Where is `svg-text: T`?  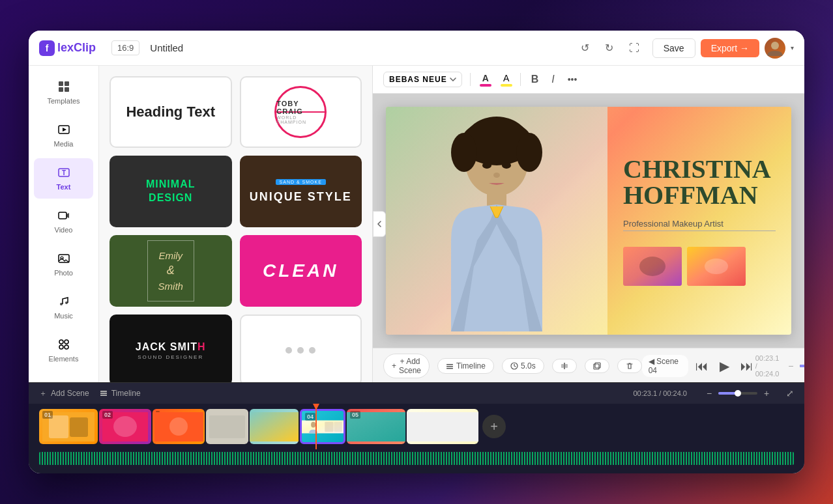 svg-text: T is located at coordinates (63, 173).